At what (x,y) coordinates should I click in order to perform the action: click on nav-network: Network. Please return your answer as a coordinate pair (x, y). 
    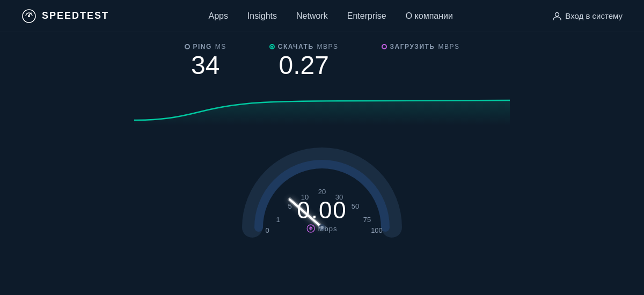
    Looking at the image, I should click on (312, 16).